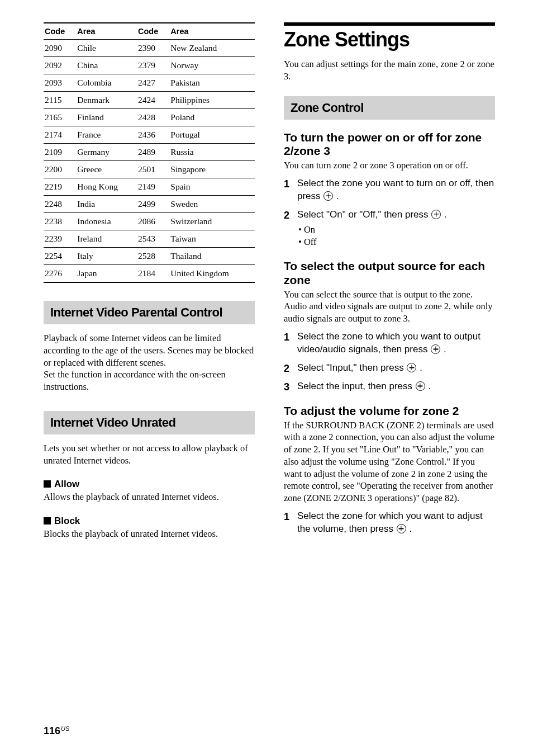 Image resolution: width=533 pixels, height=756 pixels. What do you see at coordinates (389, 190) in the screenshot?
I see `task1-step1: 1Select the zone you want to turn on or …` at bounding box center [389, 190].